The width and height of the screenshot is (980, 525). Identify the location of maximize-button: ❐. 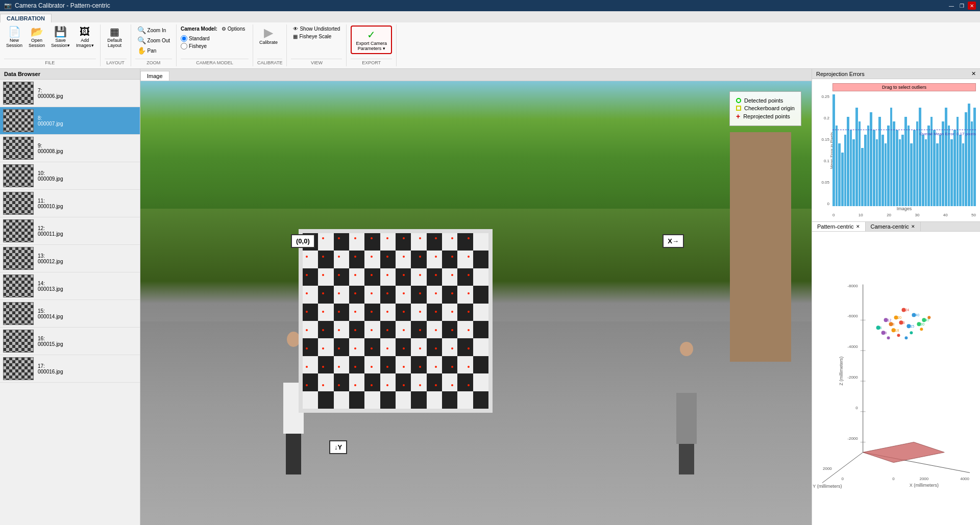
(962, 6).